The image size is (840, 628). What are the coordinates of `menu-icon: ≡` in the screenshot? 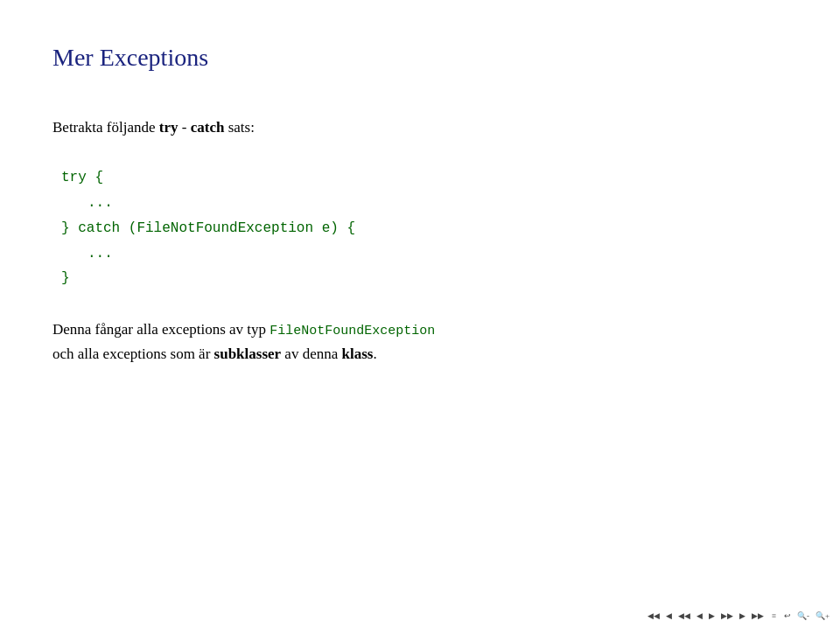 It's located at (774, 616).